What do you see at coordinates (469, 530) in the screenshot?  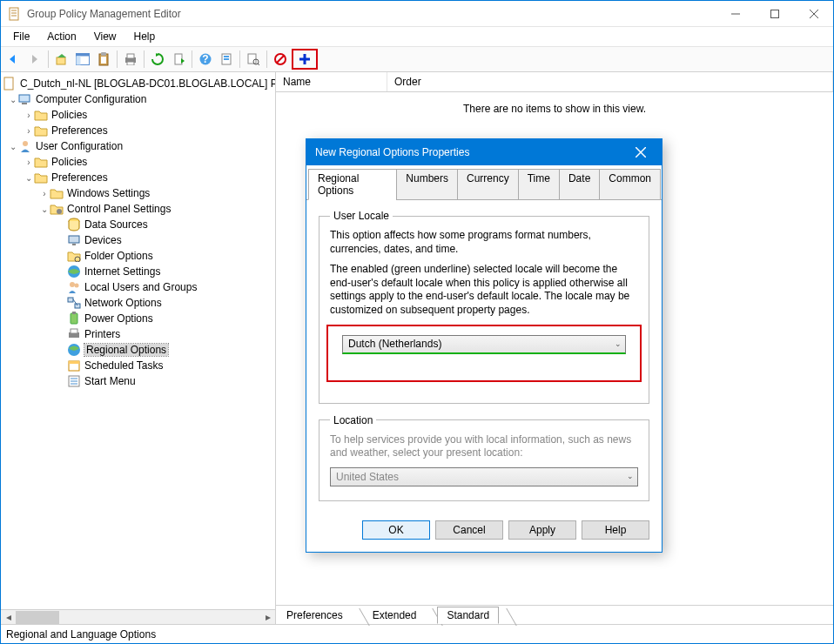 I see `cancel-button: Cancel` at bounding box center [469, 530].